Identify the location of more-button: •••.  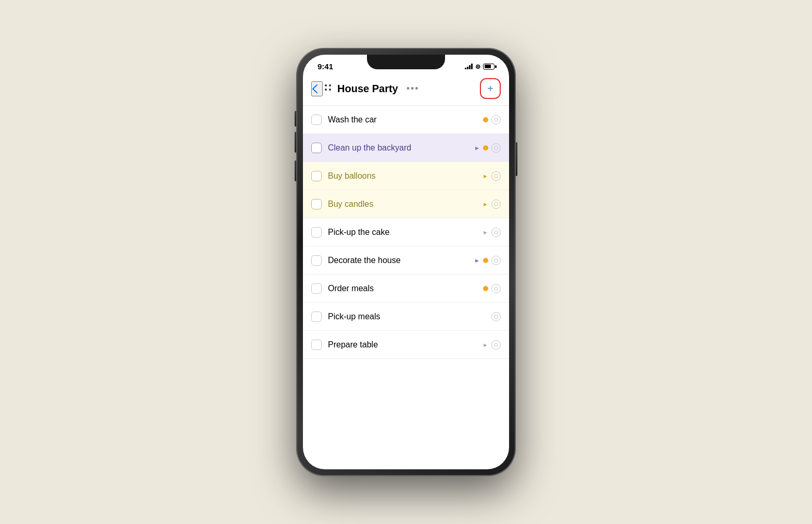
(413, 89).